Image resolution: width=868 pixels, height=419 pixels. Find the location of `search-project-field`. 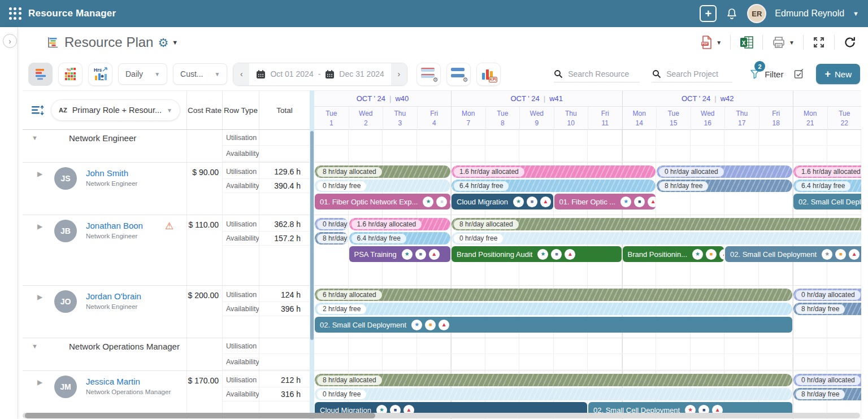

search-project-field is located at coordinates (692, 74).